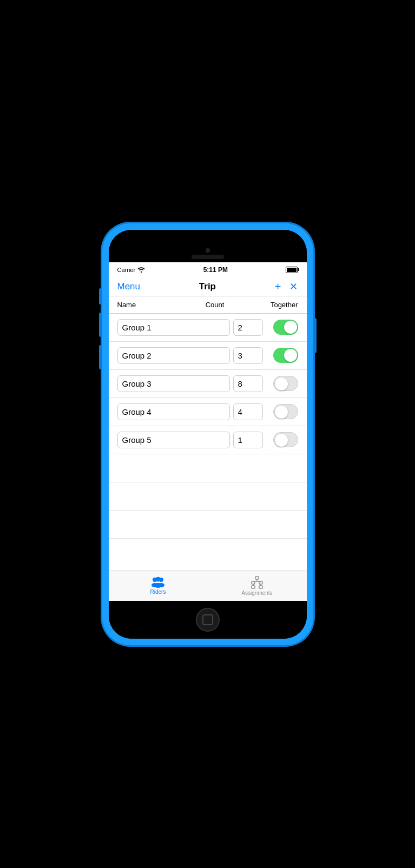 The height and width of the screenshot is (868, 415). Describe the element at coordinates (208, 442) in the screenshot. I see `table-content` at that location.